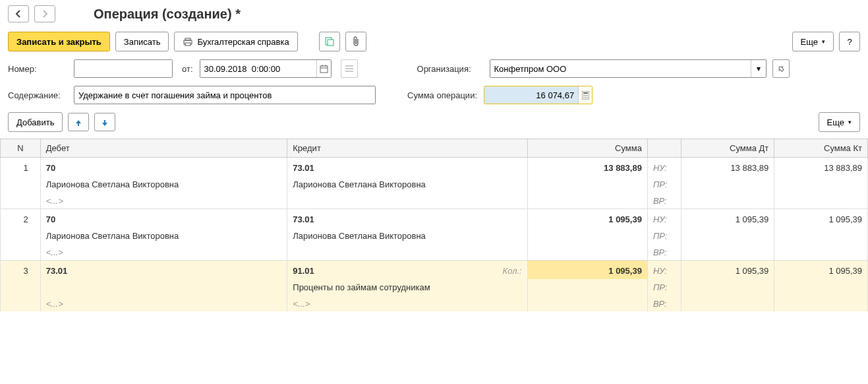 This screenshot has width=868, height=384. What do you see at coordinates (813, 42) in the screenshot?
I see `more-button: Еще` at bounding box center [813, 42].